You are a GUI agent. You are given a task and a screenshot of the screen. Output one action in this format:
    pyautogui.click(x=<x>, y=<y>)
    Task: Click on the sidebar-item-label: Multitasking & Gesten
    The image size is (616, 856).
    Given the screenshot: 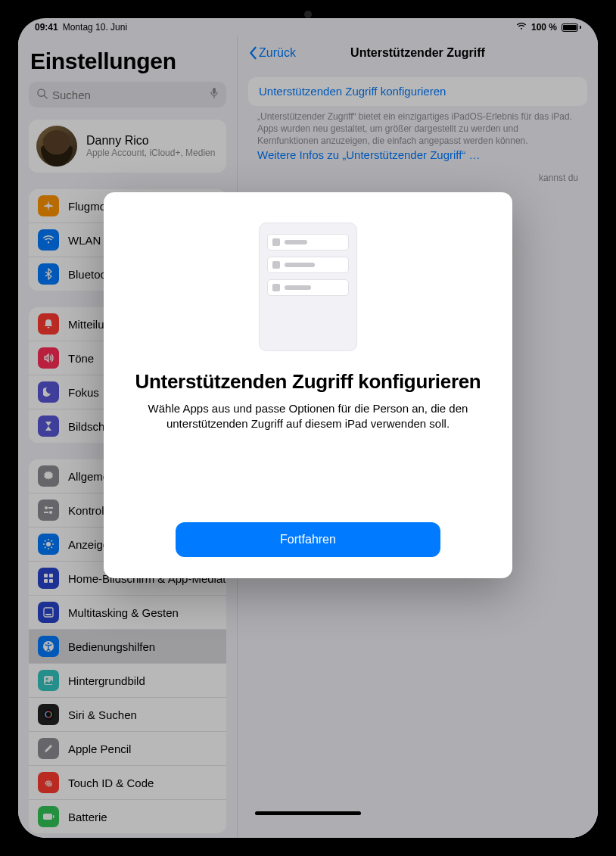 What is the action you would take?
    pyautogui.click(x=123, y=613)
    